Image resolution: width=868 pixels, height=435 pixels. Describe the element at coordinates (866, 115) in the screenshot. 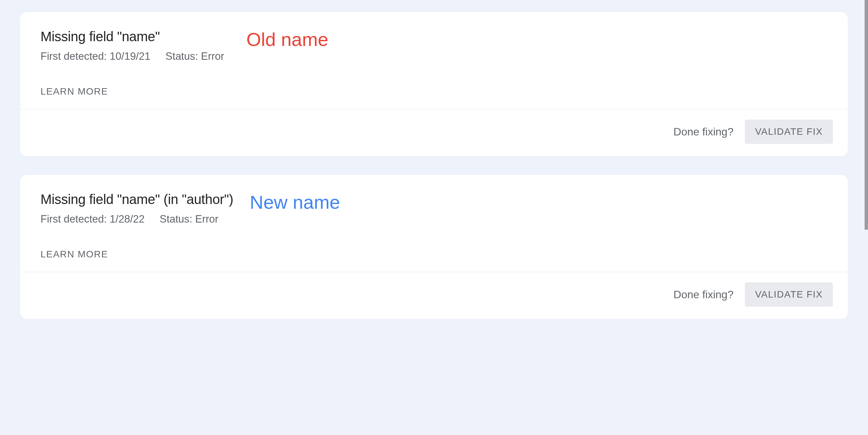

I see `scrollbar` at that location.